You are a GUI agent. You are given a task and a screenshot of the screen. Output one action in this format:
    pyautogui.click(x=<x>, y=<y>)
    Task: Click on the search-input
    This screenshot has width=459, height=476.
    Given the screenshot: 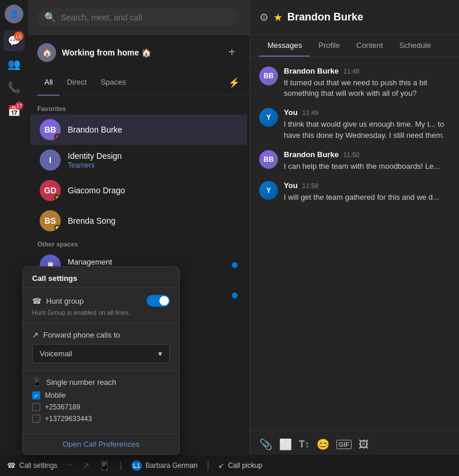 What is the action you would take?
    pyautogui.click(x=147, y=18)
    